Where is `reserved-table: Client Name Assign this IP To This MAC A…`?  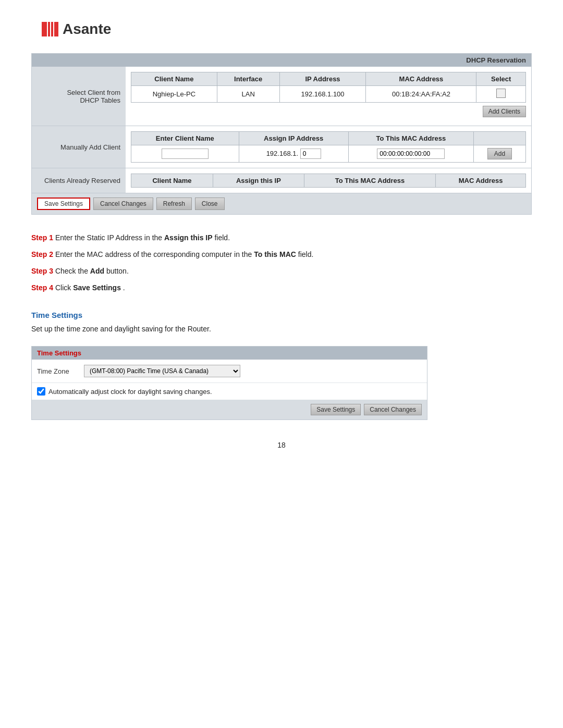
reserved-table: Client Name Assign this IP To This MAC A… is located at coordinates (328, 180).